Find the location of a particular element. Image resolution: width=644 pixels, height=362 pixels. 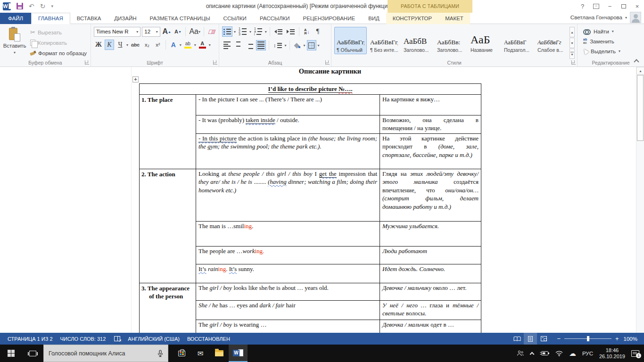

table-move-handle: + is located at coordinates (136, 79).